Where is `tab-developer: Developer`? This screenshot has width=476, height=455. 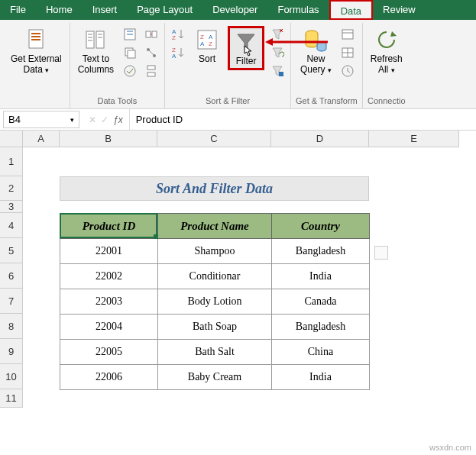
tab-developer: Developer is located at coordinates (235, 10).